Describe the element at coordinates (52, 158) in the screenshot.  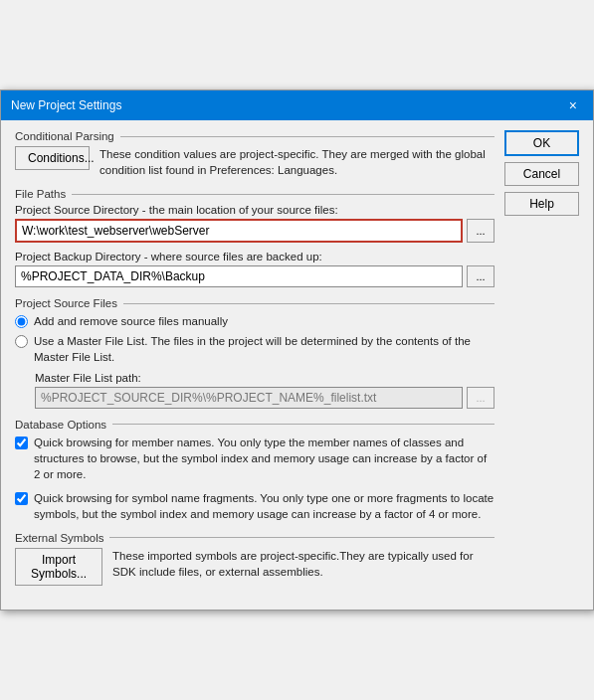
I see `conditions-button: Conditions...` at that location.